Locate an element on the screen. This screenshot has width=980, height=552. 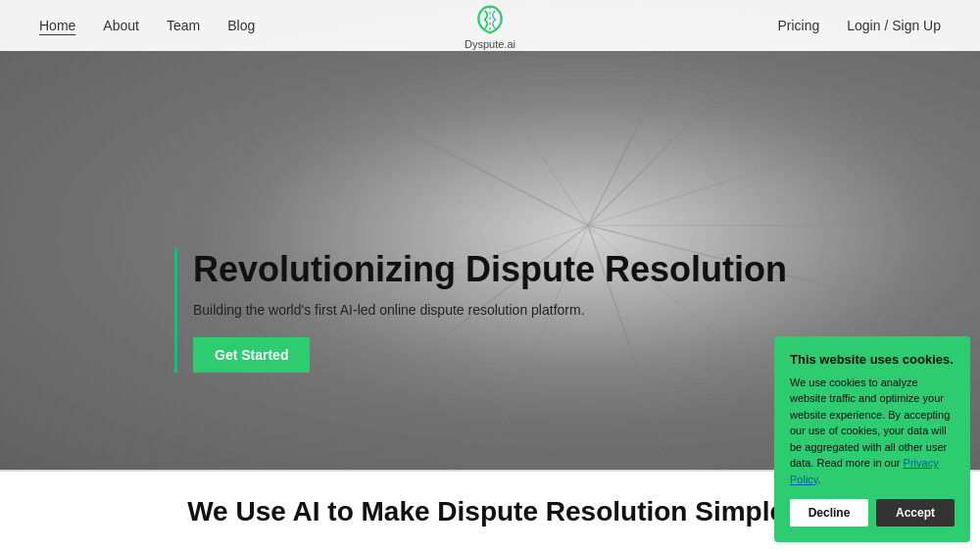
hero-title: Revolutionizing Dispute Resolution is located at coordinates (490, 269).